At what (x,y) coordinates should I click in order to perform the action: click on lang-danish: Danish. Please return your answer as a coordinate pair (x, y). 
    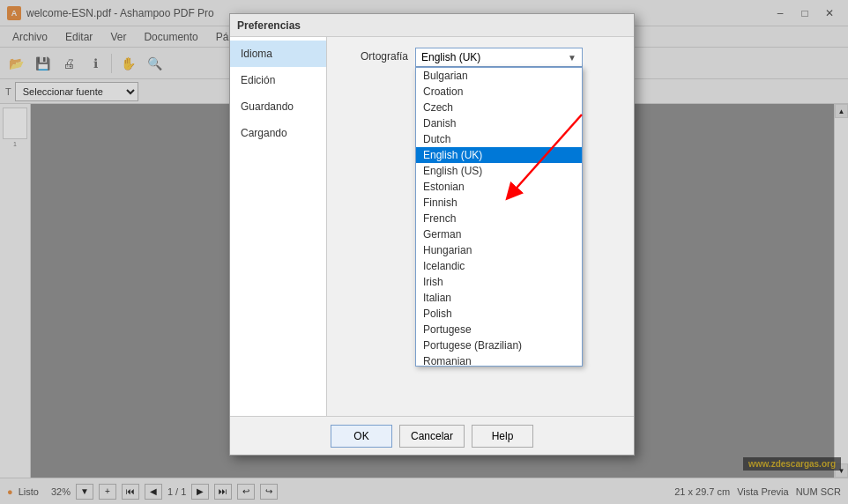
    Looking at the image, I should click on (499, 123).